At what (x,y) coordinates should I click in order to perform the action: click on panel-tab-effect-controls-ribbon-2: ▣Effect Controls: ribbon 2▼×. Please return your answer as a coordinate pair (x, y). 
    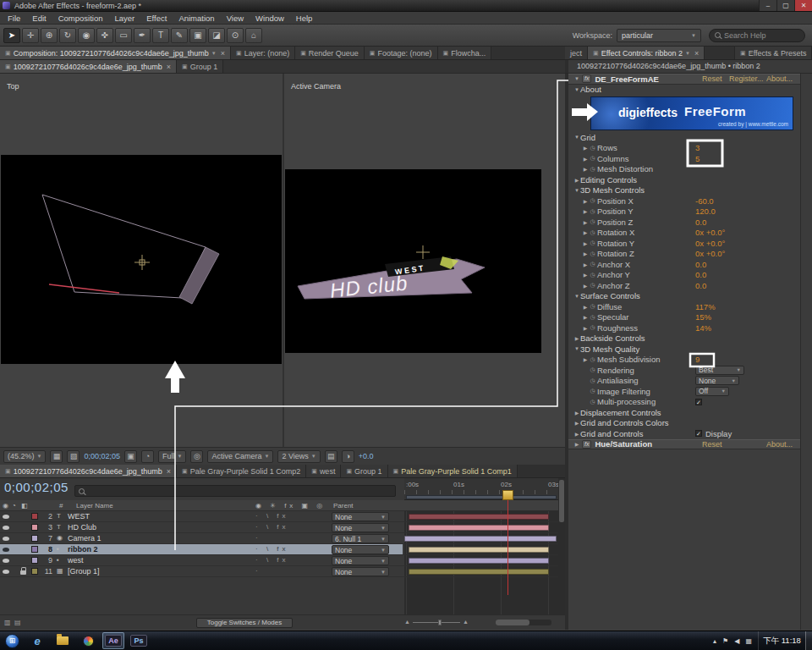
    Looking at the image, I should click on (646, 52).